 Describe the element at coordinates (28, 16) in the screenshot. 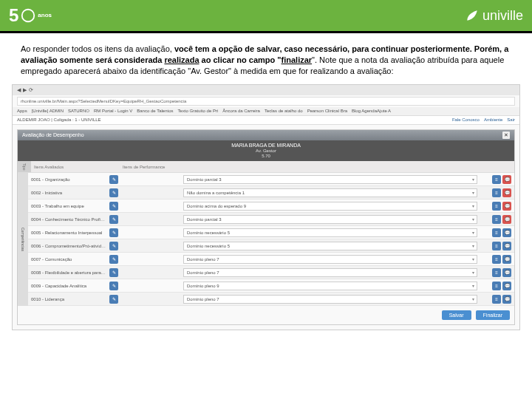

I see `leaf-zero-icon` at that location.